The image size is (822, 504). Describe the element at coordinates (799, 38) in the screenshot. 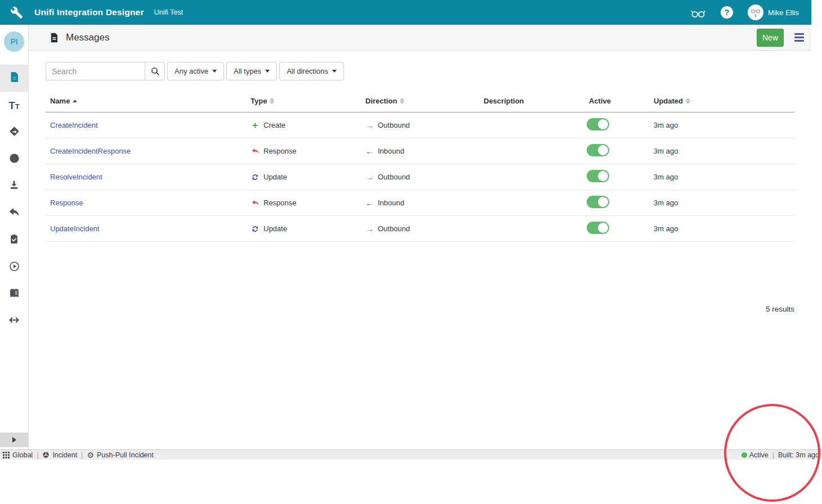

I see `menu-hamburger-icon` at that location.